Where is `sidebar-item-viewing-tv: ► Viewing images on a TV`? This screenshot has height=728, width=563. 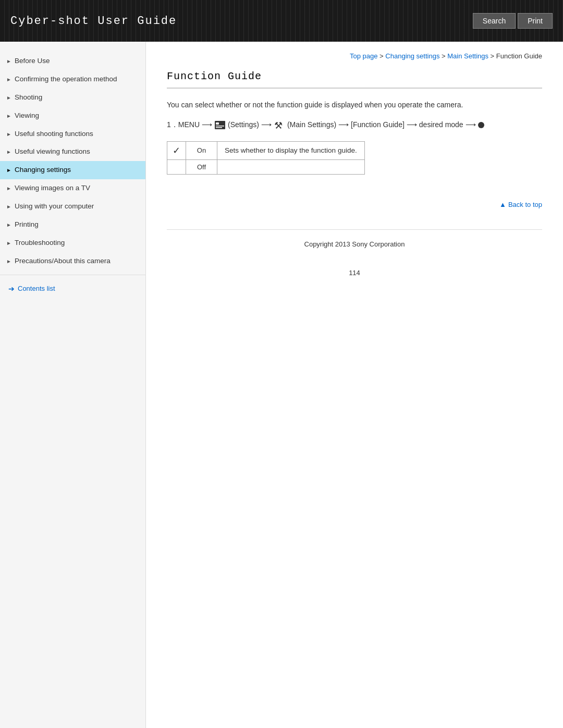
sidebar-item-viewing-tv: ► Viewing images on a TV is located at coordinates (73, 189).